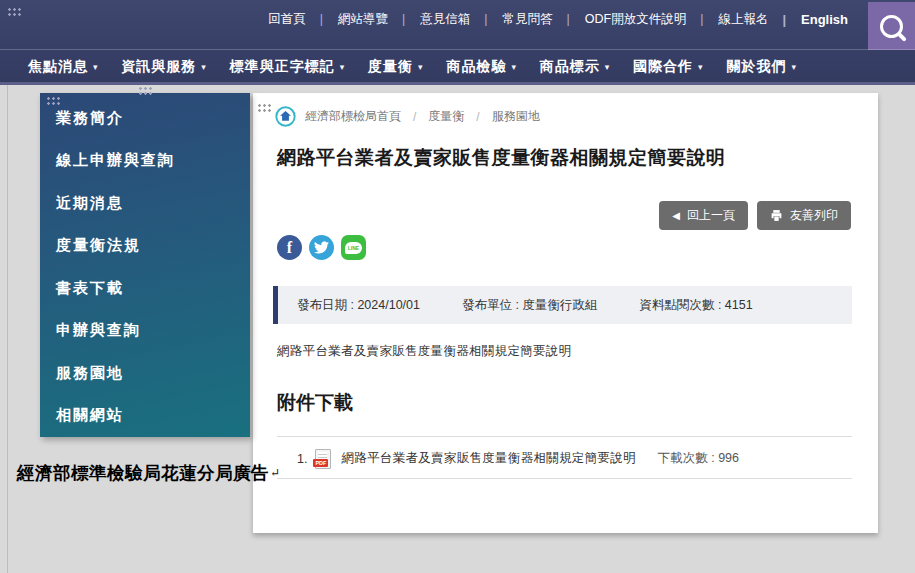  What do you see at coordinates (290, 248) in the screenshot?
I see `facebook-icon: f` at bounding box center [290, 248].